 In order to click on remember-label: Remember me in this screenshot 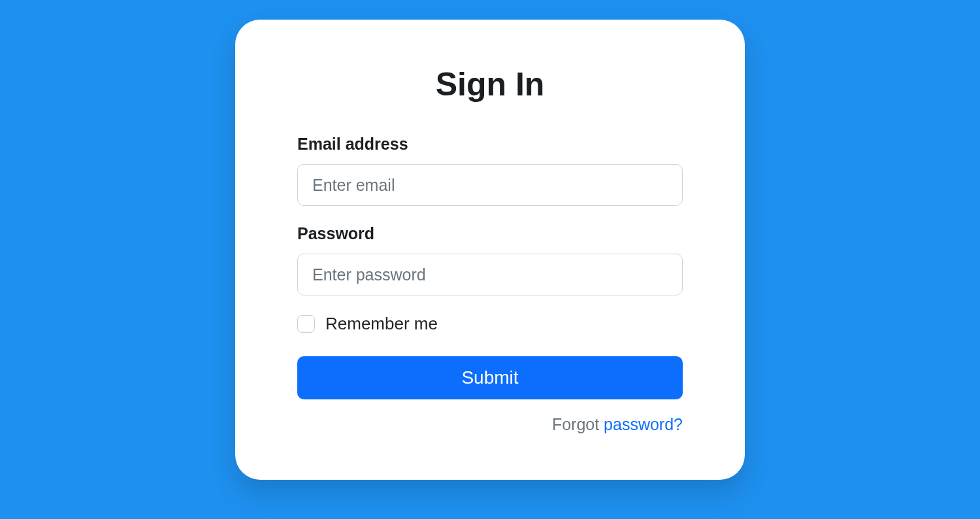, I will do `click(382, 324)`.